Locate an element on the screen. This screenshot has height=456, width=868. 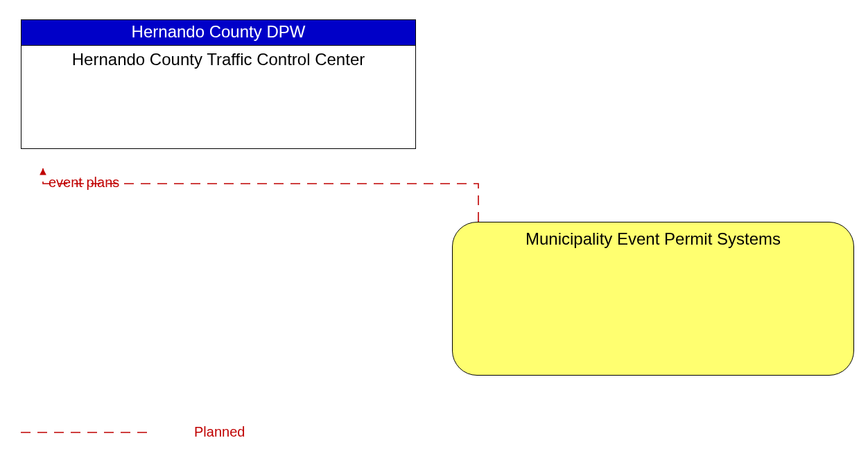
yellow-node-title: Municipality Event Permit Systems is located at coordinates (653, 238).